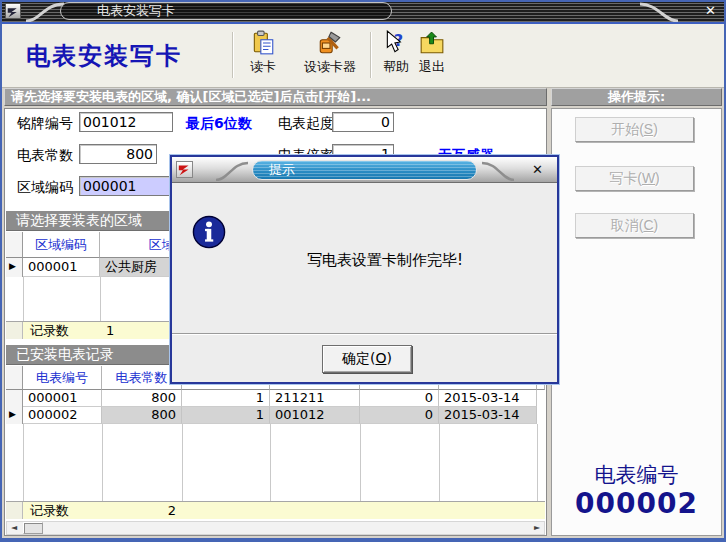 The image size is (726, 542). Describe the element at coordinates (62, 378) in the screenshot. I see `meter-no-column-header: 电表编号` at that location.